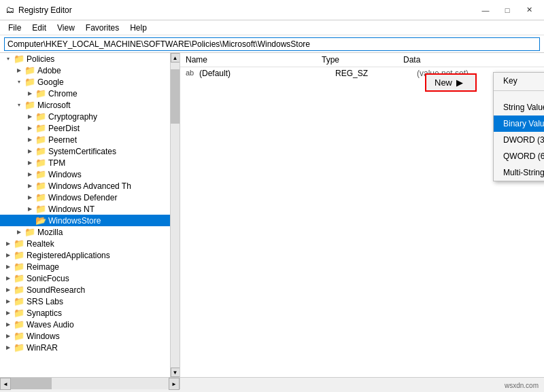 This screenshot has height=392, width=544. What do you see at coordinates (49, 71) in the screenshot?
I see `tree-label: Adobe` at bounding box center [49, 71].